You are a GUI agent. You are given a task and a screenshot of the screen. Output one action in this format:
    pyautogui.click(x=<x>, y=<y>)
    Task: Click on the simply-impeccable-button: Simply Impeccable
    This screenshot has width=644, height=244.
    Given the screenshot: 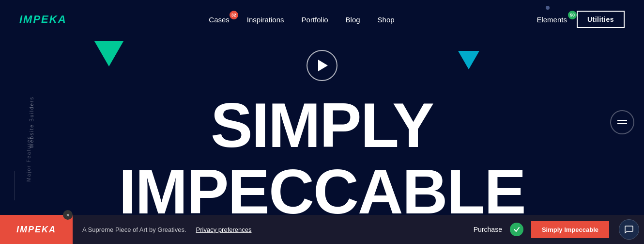 What is the action you would take?
    pyautogui.click(x=570, y=230)
    